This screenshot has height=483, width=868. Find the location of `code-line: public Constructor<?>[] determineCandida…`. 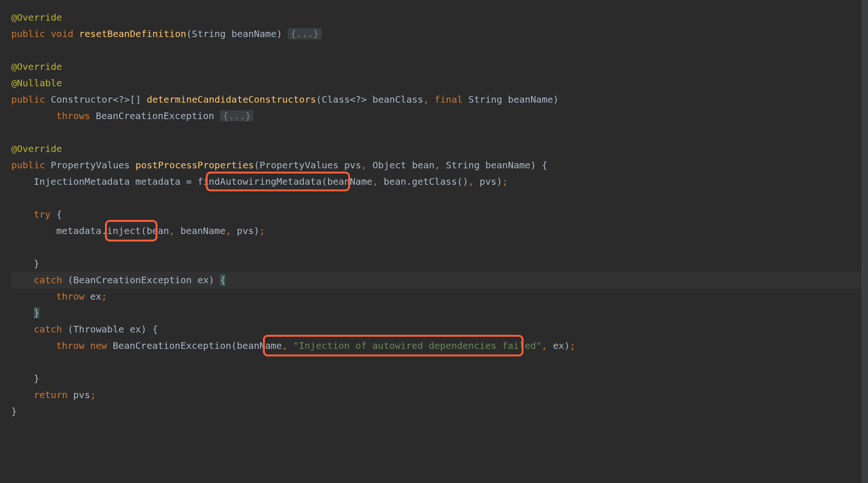

code-line: public Constructor<?>[] determineCandida… is located at coordinates (440, 99).